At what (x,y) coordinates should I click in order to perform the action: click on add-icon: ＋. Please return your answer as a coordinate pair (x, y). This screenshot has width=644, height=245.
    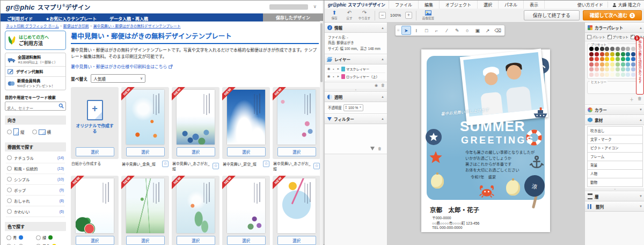
    Looking at the image, I should click on (632, 99).